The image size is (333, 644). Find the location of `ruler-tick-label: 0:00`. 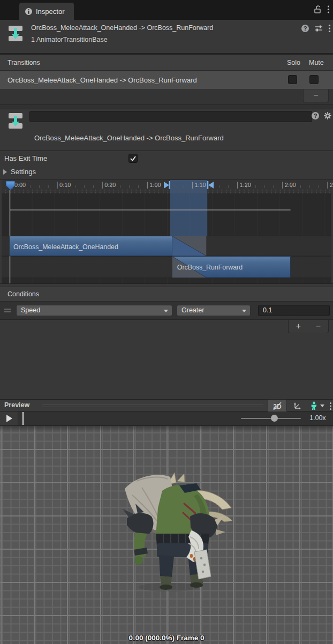

ruler-tick-label: 0:00 is located at coordinates (20, 185).